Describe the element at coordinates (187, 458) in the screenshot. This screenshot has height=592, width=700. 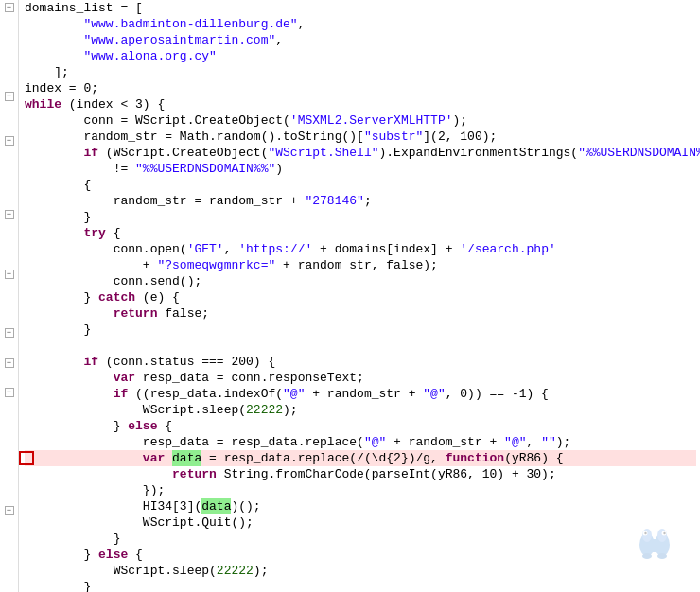
I see `token-highlight: data` at that location.